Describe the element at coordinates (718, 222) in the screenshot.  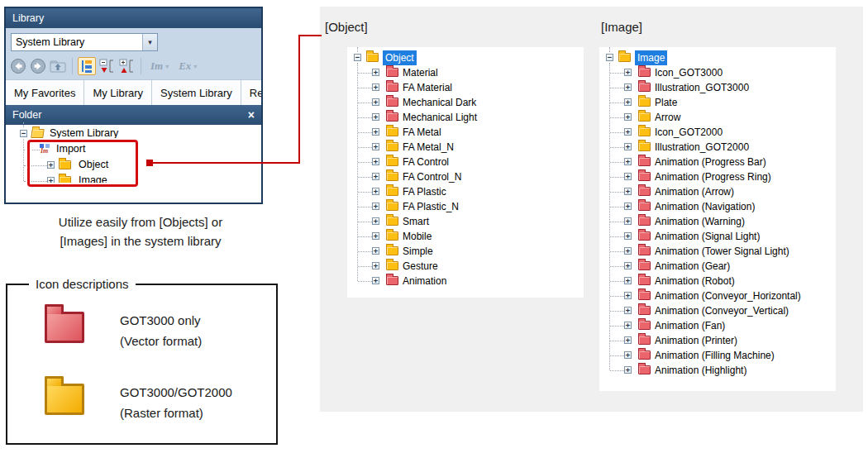
I see `tree-node-animation-warning: +Animation (Warning)` at that location.